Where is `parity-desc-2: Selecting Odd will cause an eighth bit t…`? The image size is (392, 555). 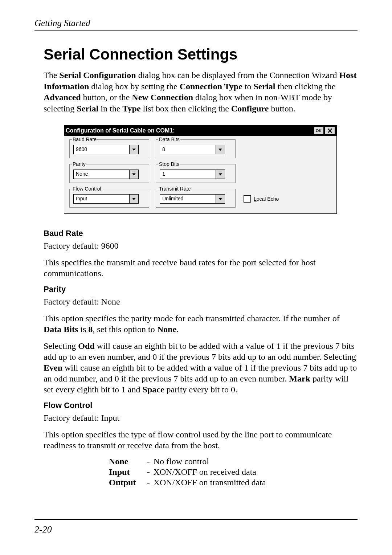 parity-desc-2: Selecting Odd will cause an eighth bit t… is located at coordinates (200, 368).